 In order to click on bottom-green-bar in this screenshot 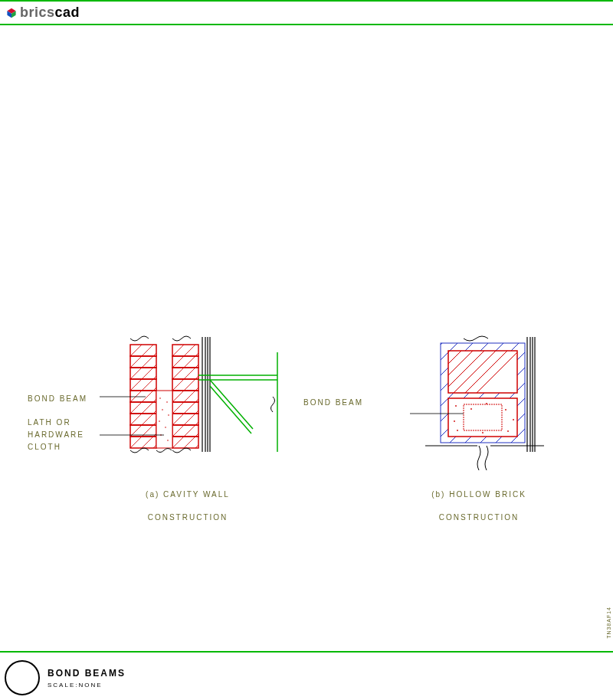, I will do `click(306, 652)`.